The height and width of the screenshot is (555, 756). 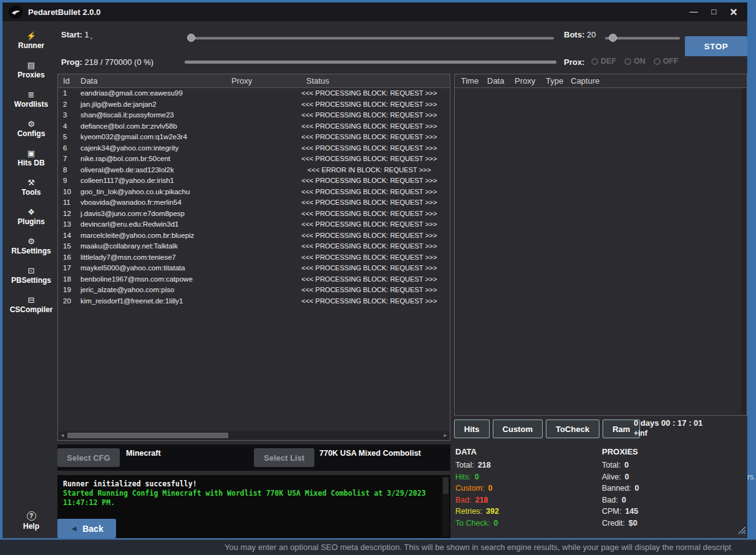 I want to click on selected-wordlist-name: 770K USA Mixed Combolist, so click(x=371, y=453).